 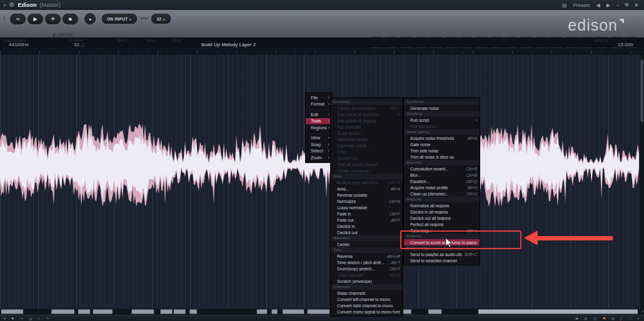 What do you see at coordinates (643, 312) in the screenshot?
I see `scroll-right-icon: ›` at bounding box center [643, 312].